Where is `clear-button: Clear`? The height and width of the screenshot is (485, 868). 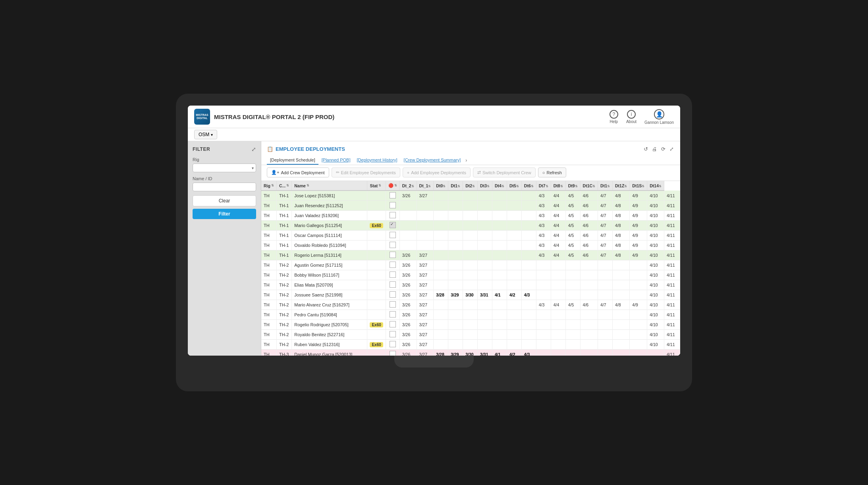 clear-button: Clear is located at coordinates (224, 201).